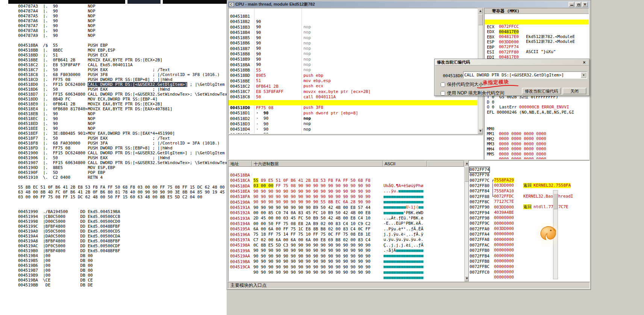 Image resolution: width=644 pixels, height=315 pixels. Describe the element at coordinates (529, 221) in the screenshot. I see `stack-pane: 0072FF74 7558FA29 返回KERNEL32.7558FA 0072…` at that location.